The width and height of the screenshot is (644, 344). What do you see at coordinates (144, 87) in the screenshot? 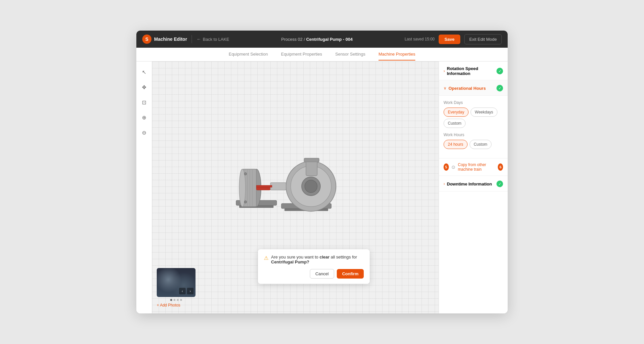
I see `move-tool-button: ✥` at bounding box center [144, 87].